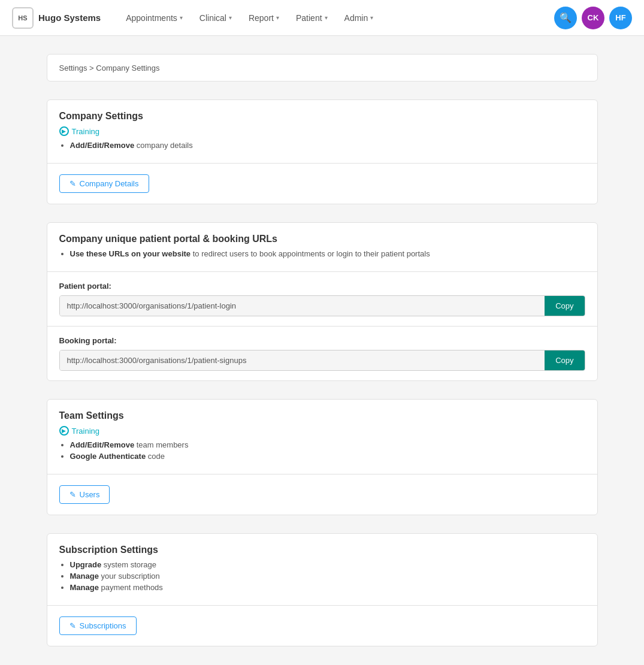 This screenshot has width=644, height=665. I want to click on navbar: HS Hugo Systems Appointments ▾ Clinical …, so click(322, 18).